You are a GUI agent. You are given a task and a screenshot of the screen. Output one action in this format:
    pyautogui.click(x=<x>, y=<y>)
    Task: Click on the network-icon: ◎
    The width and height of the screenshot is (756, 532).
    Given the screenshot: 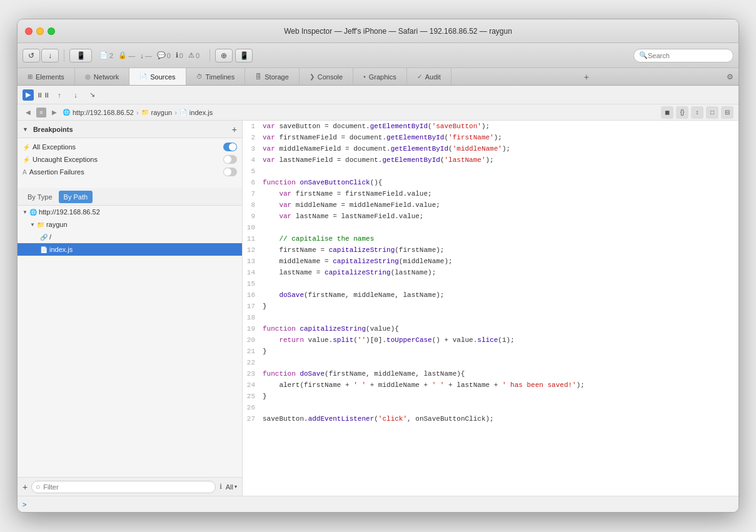 What is the action you would take?
    pyautogui.click(x=88, y=76)
    